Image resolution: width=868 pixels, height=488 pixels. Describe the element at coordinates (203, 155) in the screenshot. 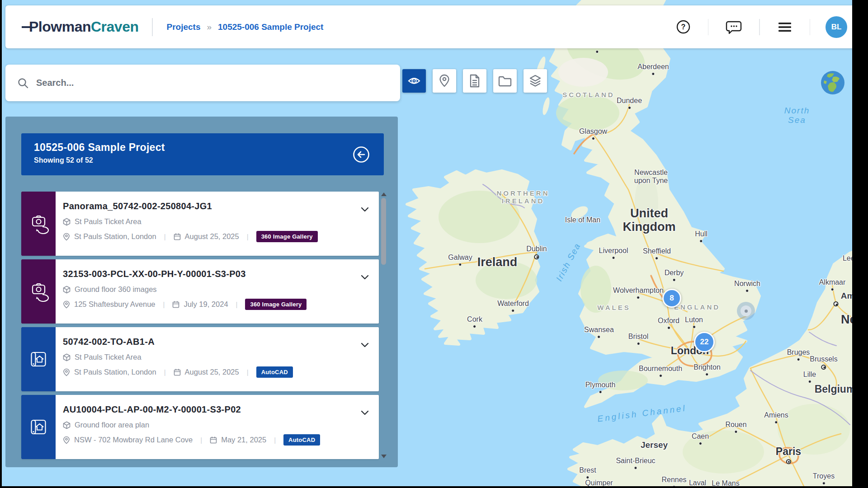

I see `project-panel-header: 10525-006 Sample Project Showing 52 of 5…` at that location.